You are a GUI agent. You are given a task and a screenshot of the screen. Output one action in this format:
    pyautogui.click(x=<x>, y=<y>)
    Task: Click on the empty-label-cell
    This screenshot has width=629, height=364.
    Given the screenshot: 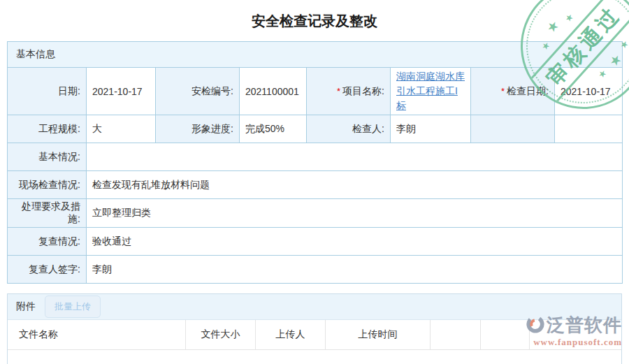 What is the action you would take?
    pyautogui.click(x=513, y=129)
    